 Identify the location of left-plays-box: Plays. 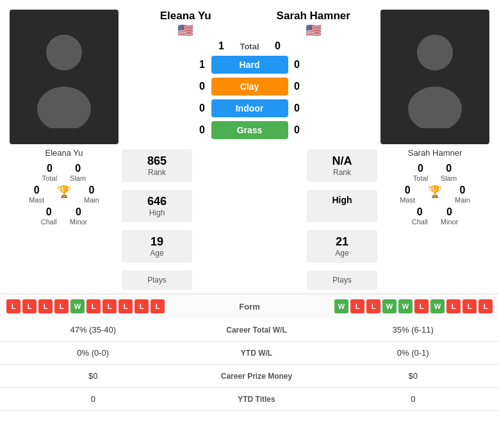
(157, 280).